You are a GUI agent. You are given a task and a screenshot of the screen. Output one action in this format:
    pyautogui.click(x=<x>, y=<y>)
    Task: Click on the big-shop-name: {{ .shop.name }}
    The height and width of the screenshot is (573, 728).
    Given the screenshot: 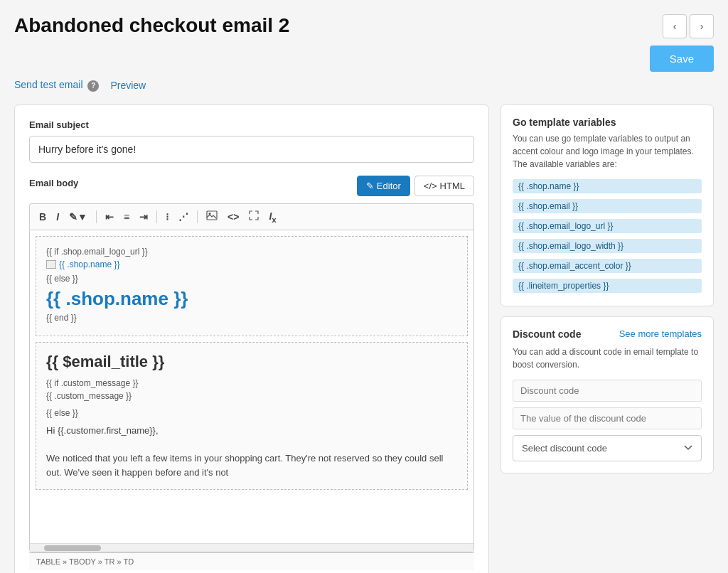 What is the action you would take?
    pyautogui.click(x=252, y=299)
    